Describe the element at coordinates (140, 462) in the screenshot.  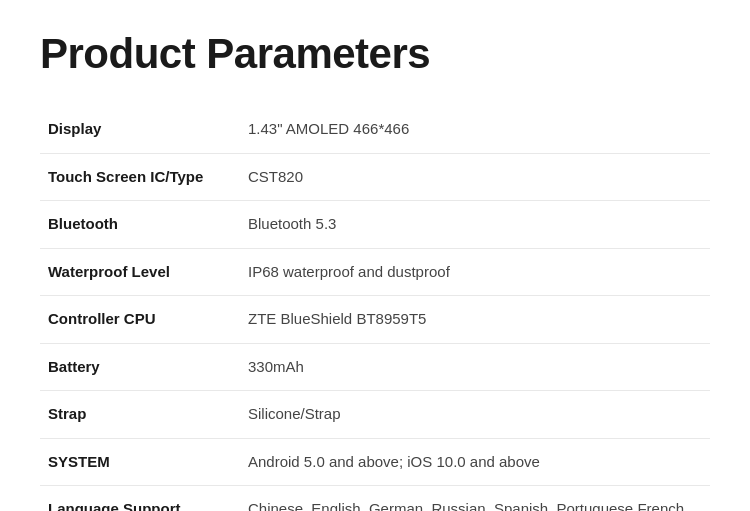
I see `param-label: SYSTEM` at that location.